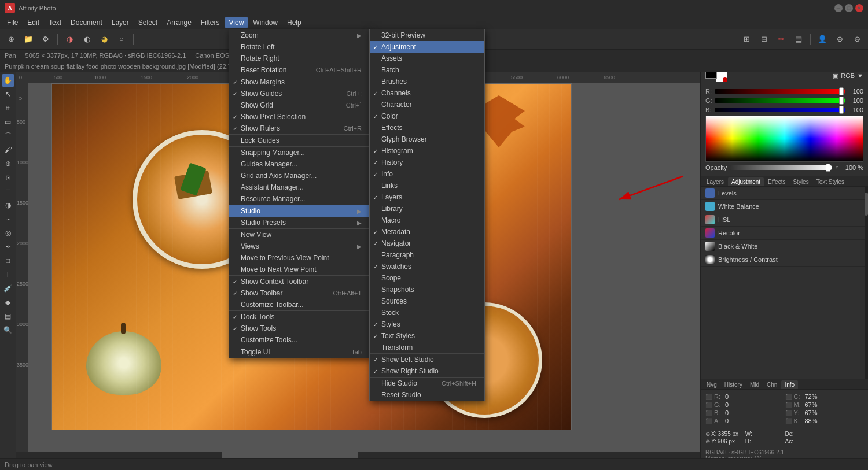 This screenshot has width=868, height=470. Describe the element at coordinates (265, 23) in the screenshot. I see `menu-window: Window` at that location.